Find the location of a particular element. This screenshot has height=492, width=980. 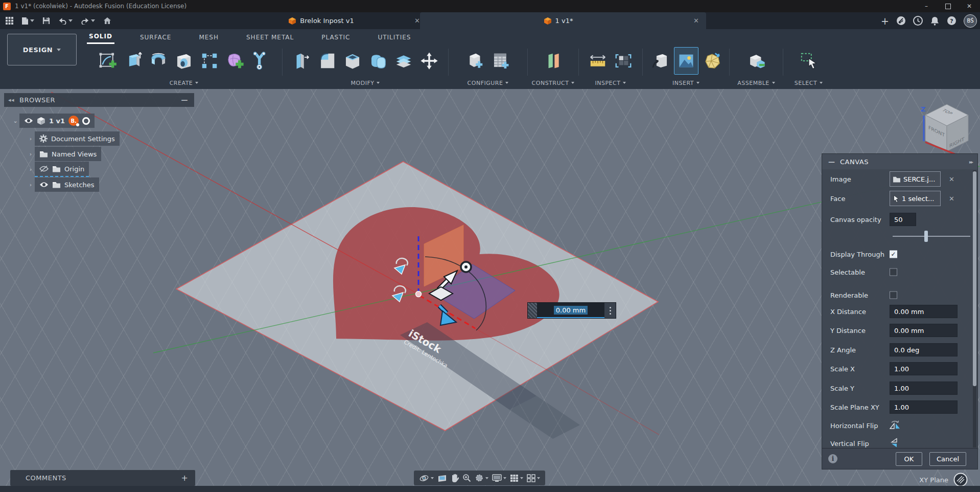

dialog-scrollbar-thumb is located at coordinates (975, 279).